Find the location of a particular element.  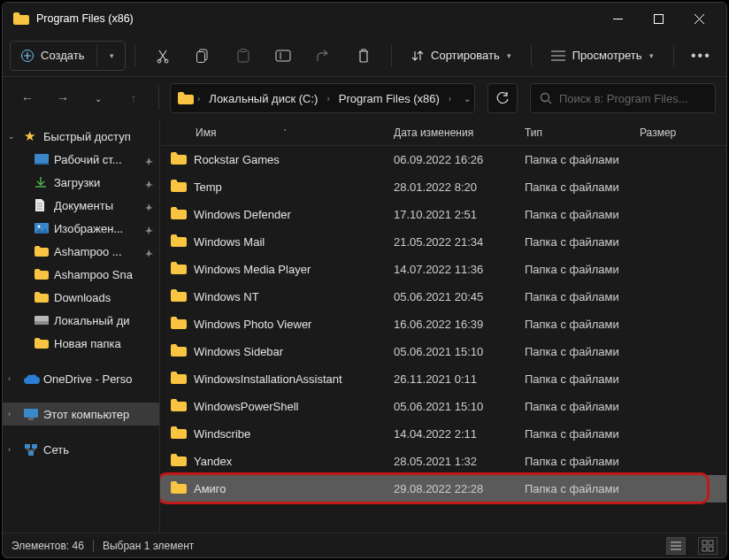

table-row: Yandex28.05.2021 1:32Папка с файлами is located at coordinates (443, 462).